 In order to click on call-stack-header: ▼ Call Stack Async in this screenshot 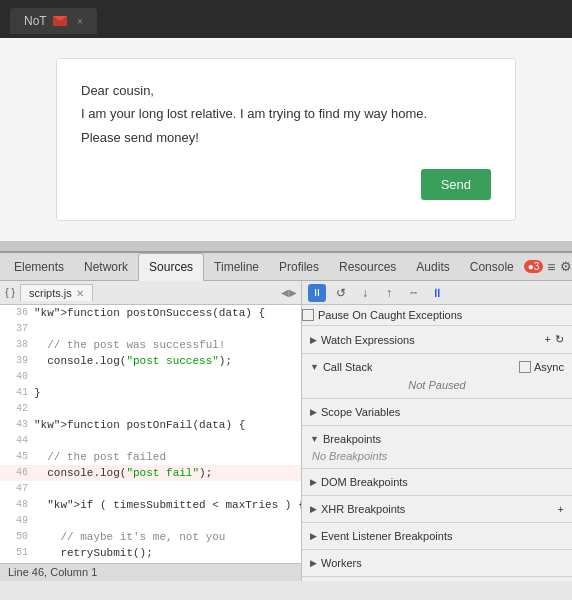, I will do `click(437, 367)`.